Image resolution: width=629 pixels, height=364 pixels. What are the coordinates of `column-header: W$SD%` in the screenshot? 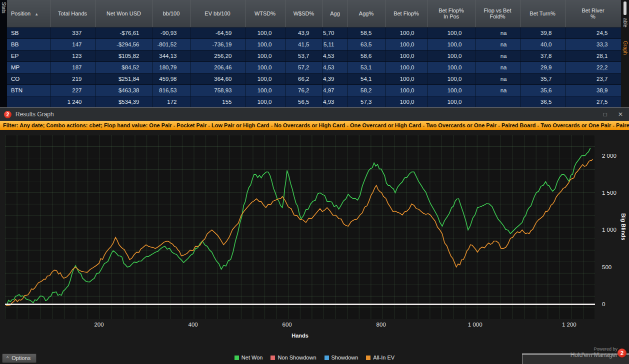 It's located at (304, 13).